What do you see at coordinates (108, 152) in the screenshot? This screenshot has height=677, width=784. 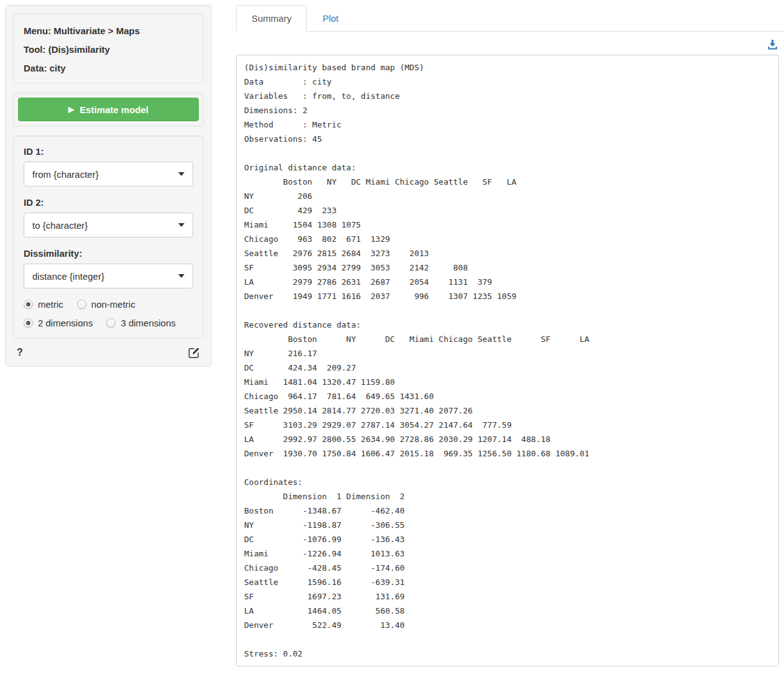 I see `id1-label: ID 1:` at bounding box center [108, 152].